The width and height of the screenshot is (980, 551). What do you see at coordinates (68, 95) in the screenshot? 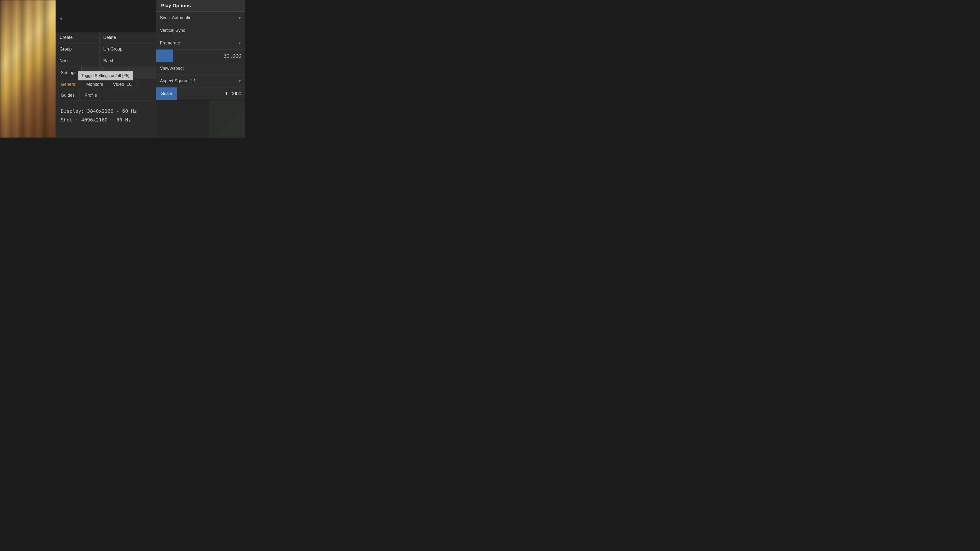
I see `sub-tab-guides: Guides` at bounding box center [68, 95].